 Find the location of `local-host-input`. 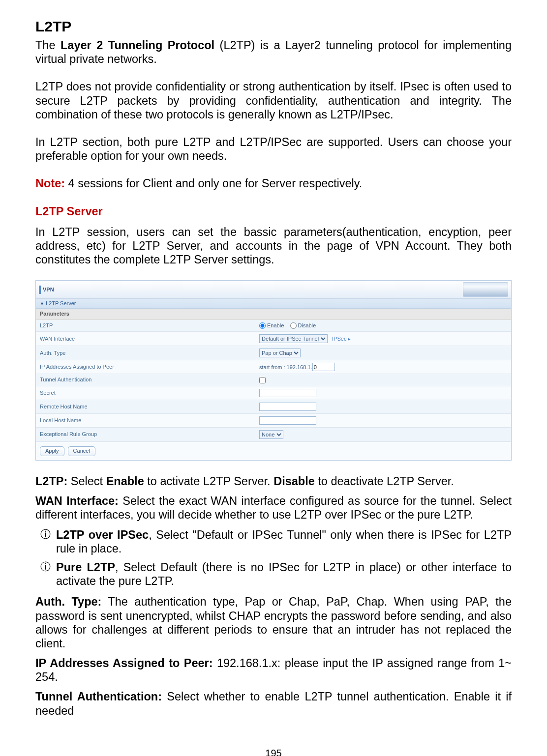

local-host-input is located at coordinates (288, 421).